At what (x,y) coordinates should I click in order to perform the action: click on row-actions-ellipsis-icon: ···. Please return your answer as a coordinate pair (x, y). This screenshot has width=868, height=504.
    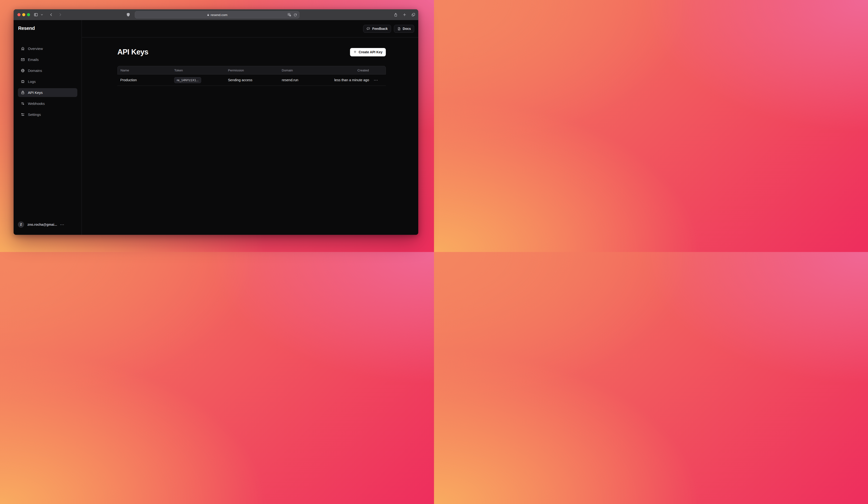
    Looking at the image, I should click on (376, 80).